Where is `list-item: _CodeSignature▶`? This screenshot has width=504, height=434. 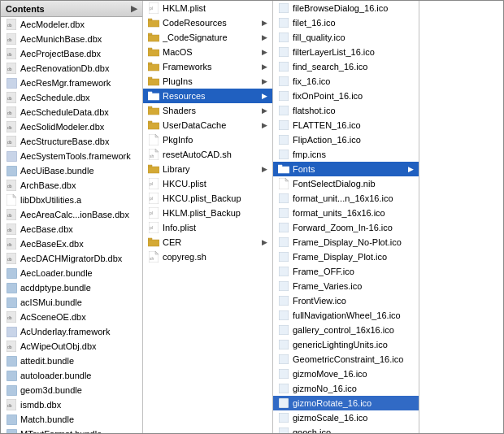
list-item: _CodeSignature▶ is located at coordinates (208, 37).